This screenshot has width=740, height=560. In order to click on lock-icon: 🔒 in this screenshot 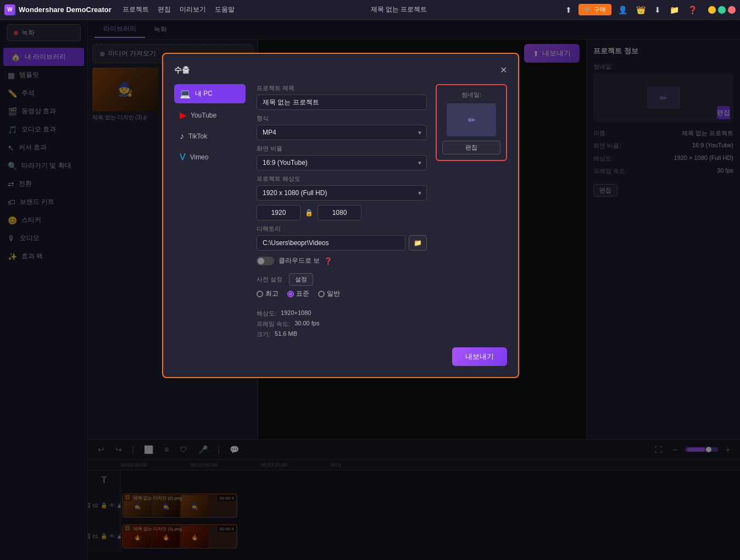, I will do `click(309, 213)`.